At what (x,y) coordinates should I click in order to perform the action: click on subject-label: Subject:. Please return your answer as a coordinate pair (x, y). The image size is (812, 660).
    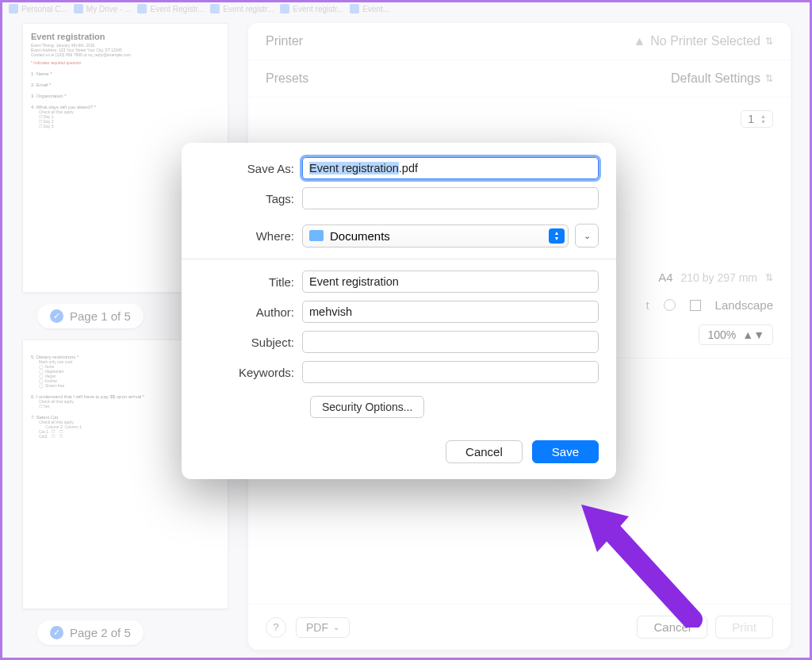
    Looking at the image, I should click on (251, 343).